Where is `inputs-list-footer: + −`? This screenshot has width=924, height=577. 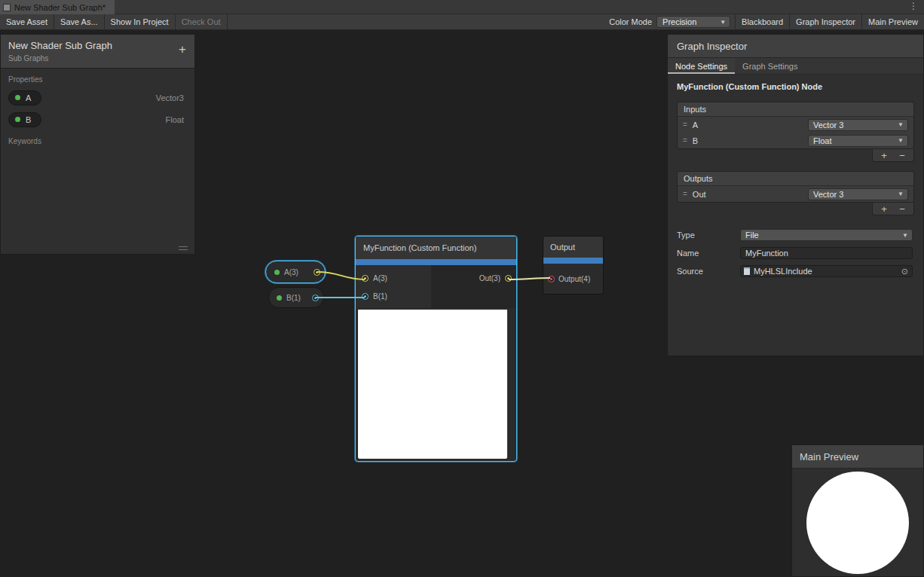 inputs-list-footer: + − is located at coordinates (796, 155).